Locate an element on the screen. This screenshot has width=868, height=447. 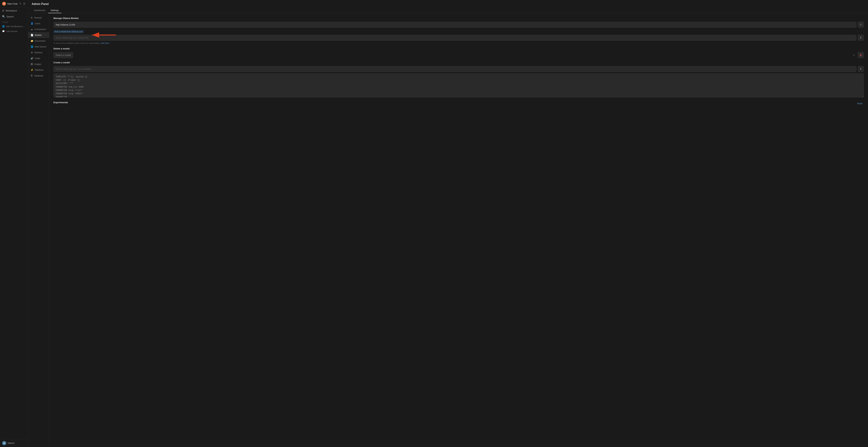
chat-icon-1: 🌐 is located at coordinates (3, 26).